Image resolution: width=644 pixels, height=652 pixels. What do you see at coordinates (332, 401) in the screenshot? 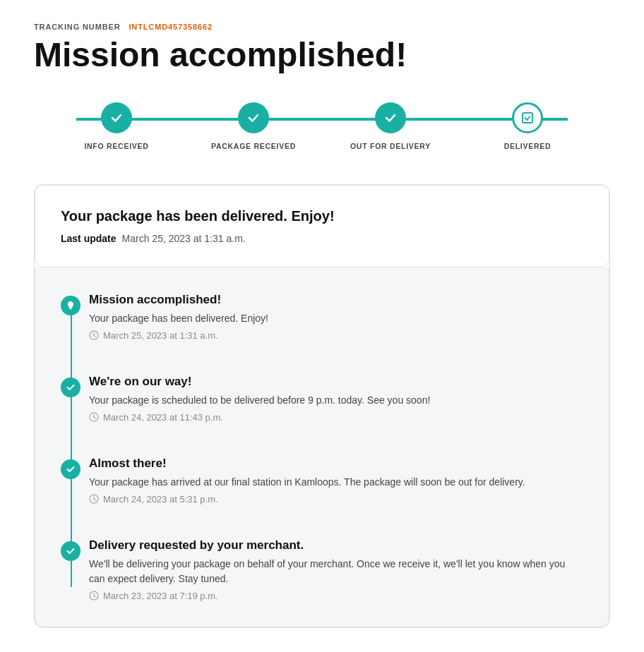
I see `timeline-item-desc: Your package is scheduled to be delivere…` at bounding box center [332, 401].